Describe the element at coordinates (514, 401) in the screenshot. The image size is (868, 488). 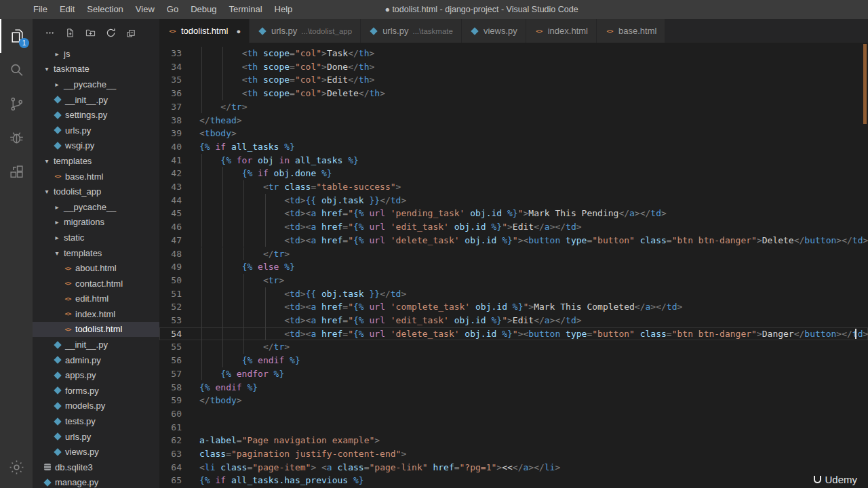
I see `code-line-59: 59</tbody>` at that location.